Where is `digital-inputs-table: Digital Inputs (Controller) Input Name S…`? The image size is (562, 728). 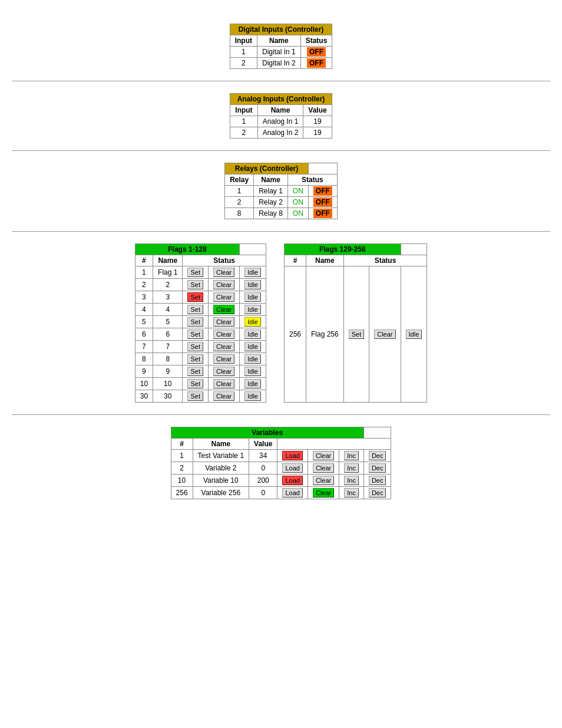
digital-inputs-table: Digital Inputs (Controller) Input Name S… is located at coordinates (282, 46).